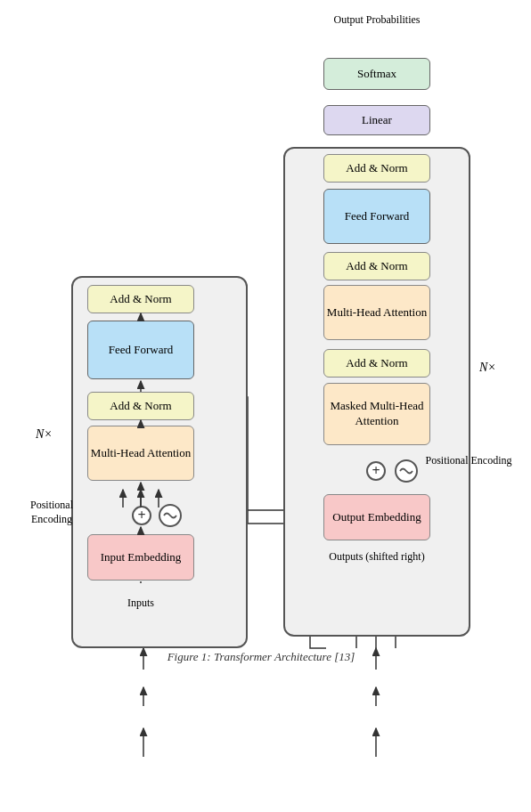 Image resolution: width=531 pixels, height=812 pixels. I want to click on linear-block: Linear, so click(377, 120).